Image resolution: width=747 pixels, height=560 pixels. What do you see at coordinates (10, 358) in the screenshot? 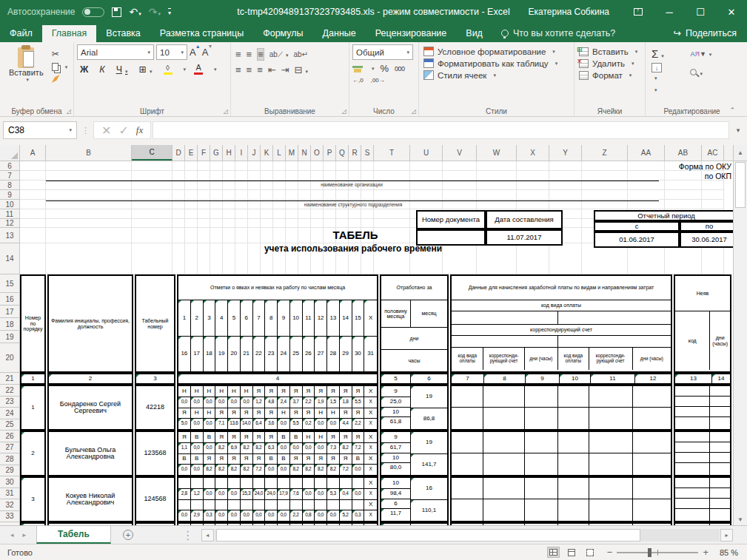
I see `row-header-20: 20` at bounding box center [10, 358].